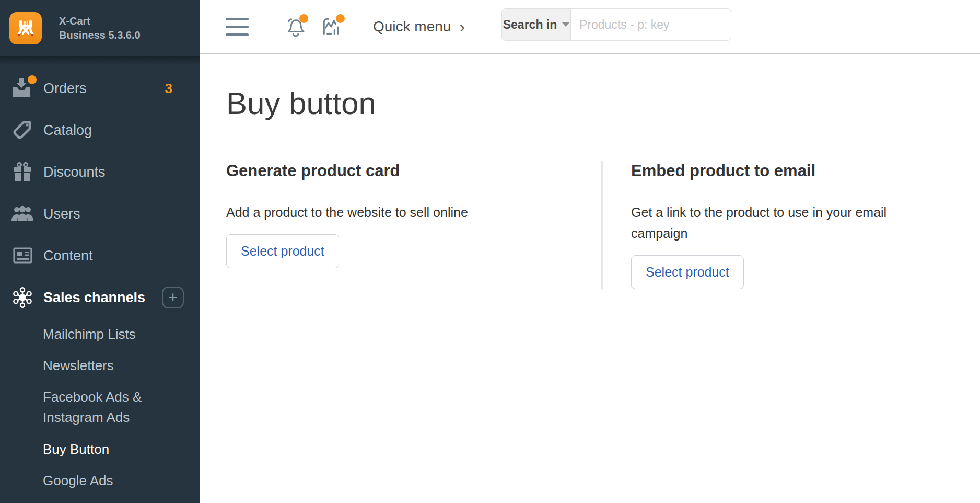 This screenshot has width=980, height=503. Describe the element at coordinates (332, 27) in the screenshot. I see `activity-stats-icon` at that location.